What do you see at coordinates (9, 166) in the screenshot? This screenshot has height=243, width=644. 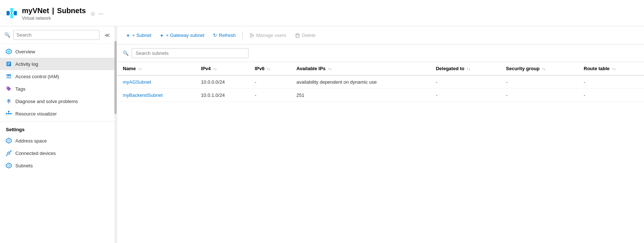 I see `subnets-icon` at bounding box center [9, 166].